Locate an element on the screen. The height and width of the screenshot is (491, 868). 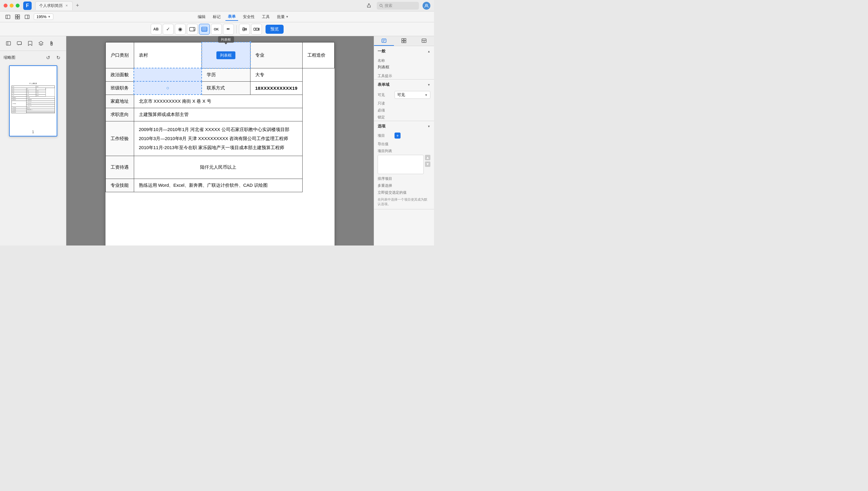
signature-button: ✒ is located at coordinates (228, 29).